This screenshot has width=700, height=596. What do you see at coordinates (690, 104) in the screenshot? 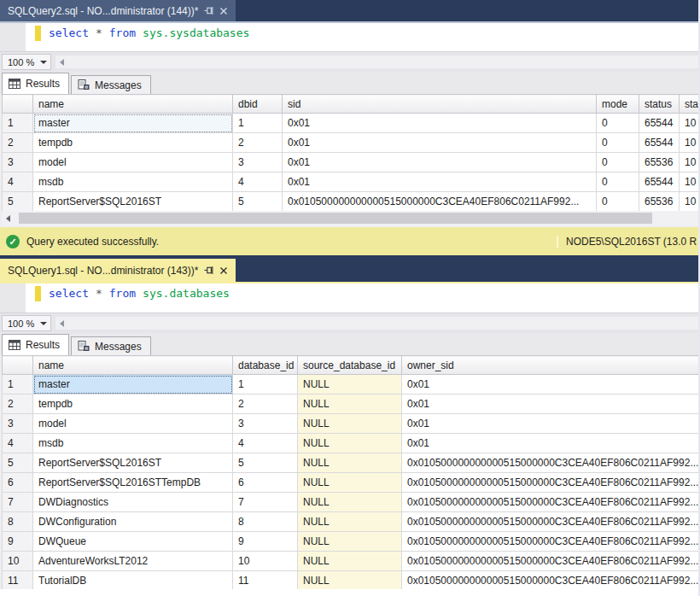
I see `column-header-status2: status2` at bounding box center [690, 104].